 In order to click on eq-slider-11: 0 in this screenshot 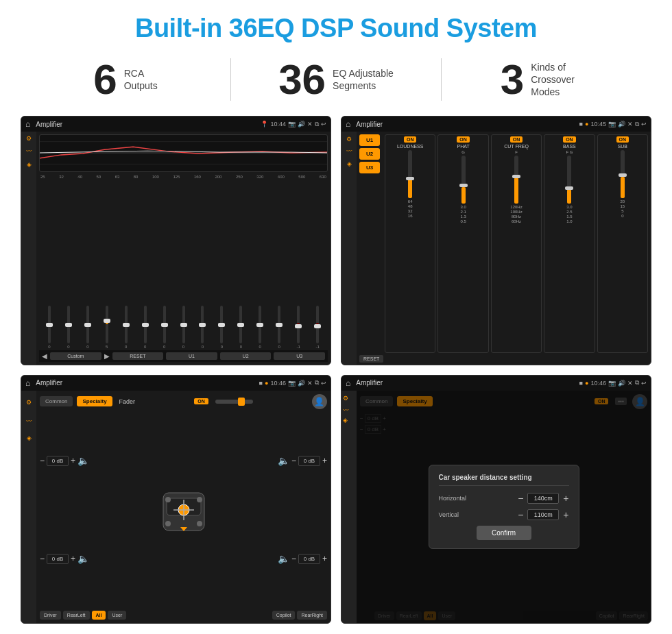, I will do `click(241, 328)`.